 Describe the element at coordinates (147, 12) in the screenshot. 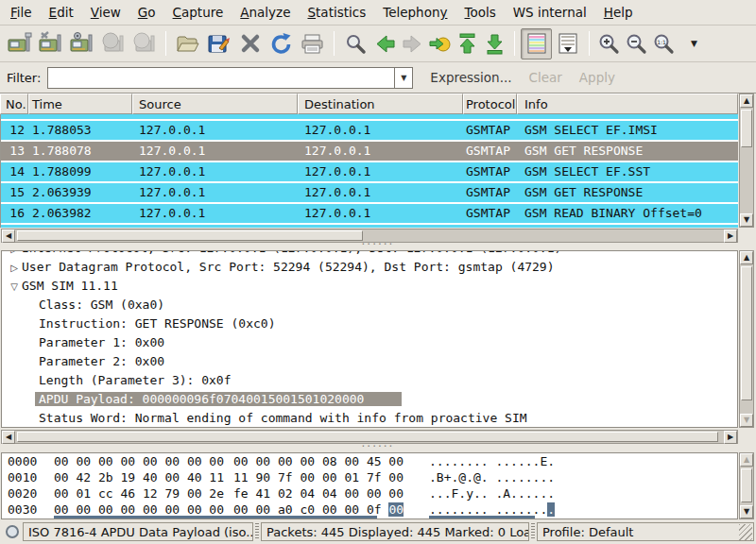

I see `menu-go: Go` at that location.